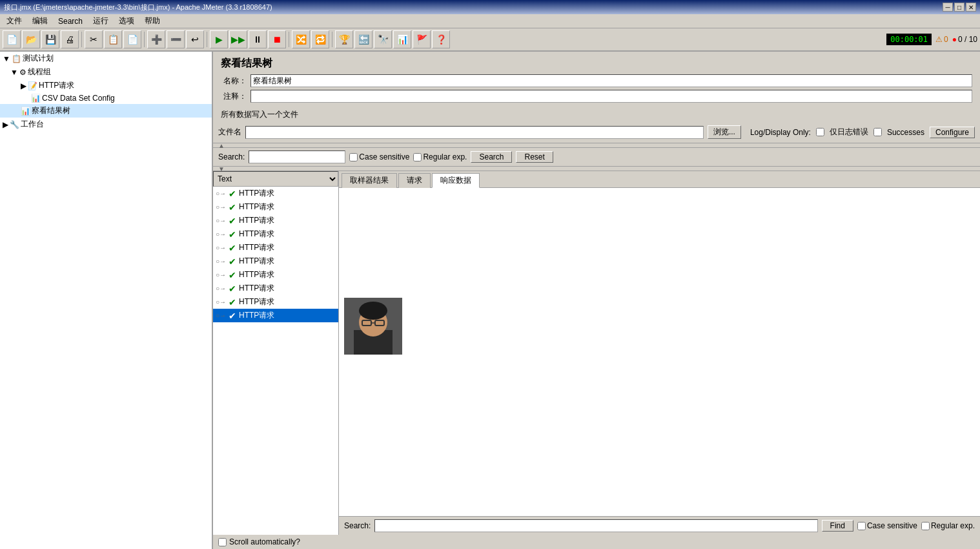 The width and height of the screenshot is (980, 549). What do you see at coordinates (14, 125) in the screenshot?
I see `tree-icon-workbench: 🔧` at bounding box center [14, 125].